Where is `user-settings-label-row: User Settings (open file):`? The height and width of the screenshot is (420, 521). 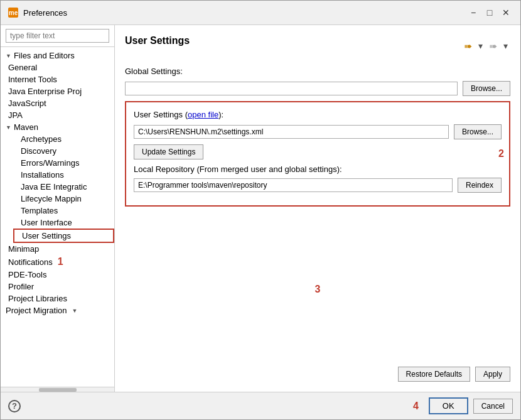 user-settings-label-row: User Settings (open file): is located at coordinates (318, 114).